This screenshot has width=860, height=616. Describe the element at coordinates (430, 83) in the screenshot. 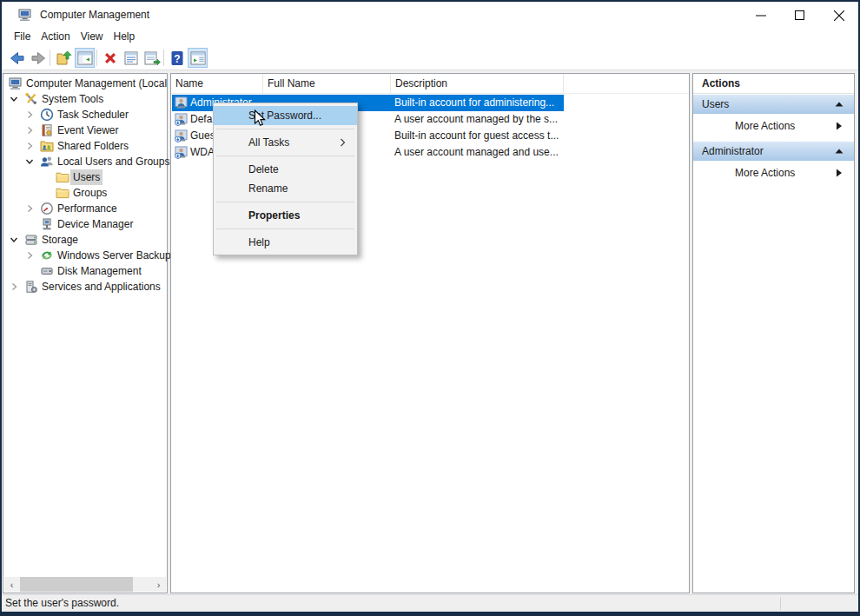

I see `list-header: NameFull NameDescription` at that location.